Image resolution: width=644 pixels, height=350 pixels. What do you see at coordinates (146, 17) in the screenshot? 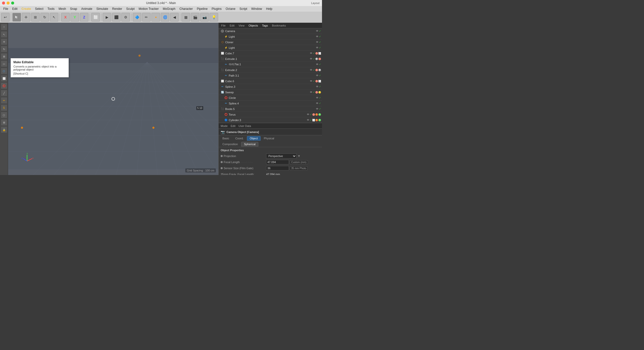
I see `pen-button: ✏` at bounding box center [146, 17].